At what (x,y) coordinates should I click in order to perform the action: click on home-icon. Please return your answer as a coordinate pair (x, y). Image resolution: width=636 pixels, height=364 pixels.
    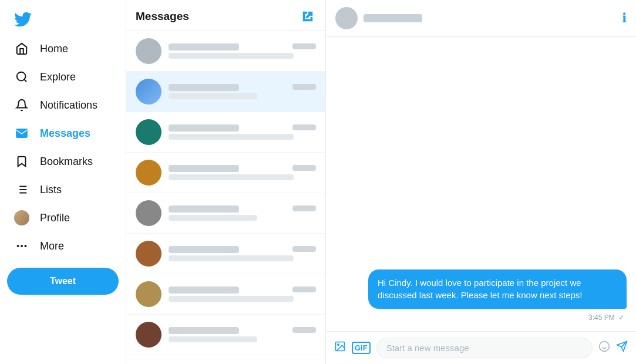
    Looking at the image, I should click on (22, 49).